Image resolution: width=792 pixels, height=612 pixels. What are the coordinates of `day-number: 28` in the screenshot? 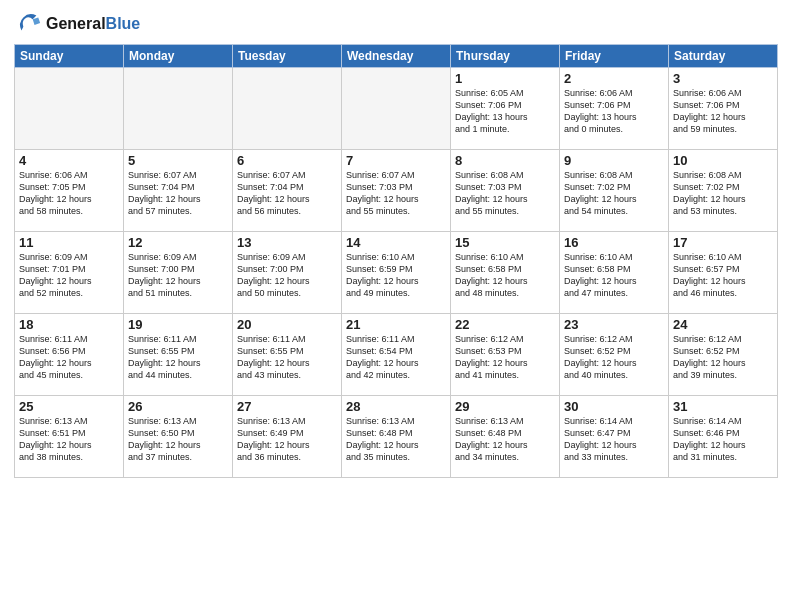 It's located at (396, 406).